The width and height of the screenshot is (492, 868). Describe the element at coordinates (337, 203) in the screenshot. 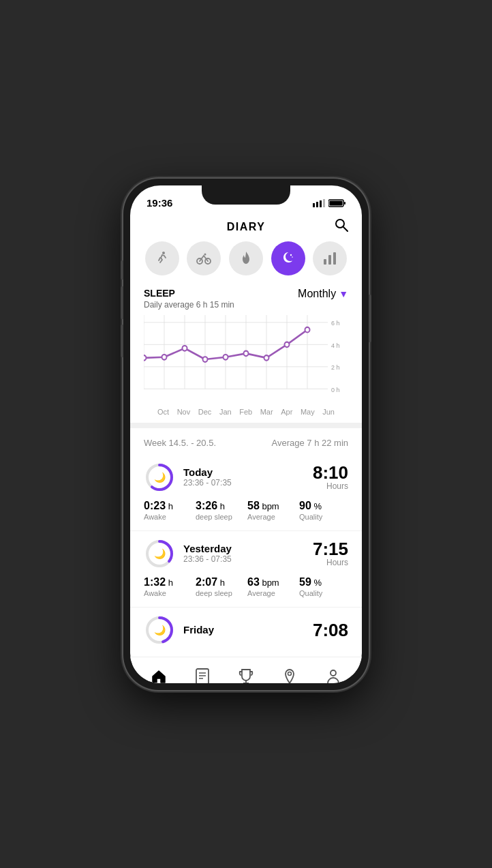

I see `battery-icon` at that location.